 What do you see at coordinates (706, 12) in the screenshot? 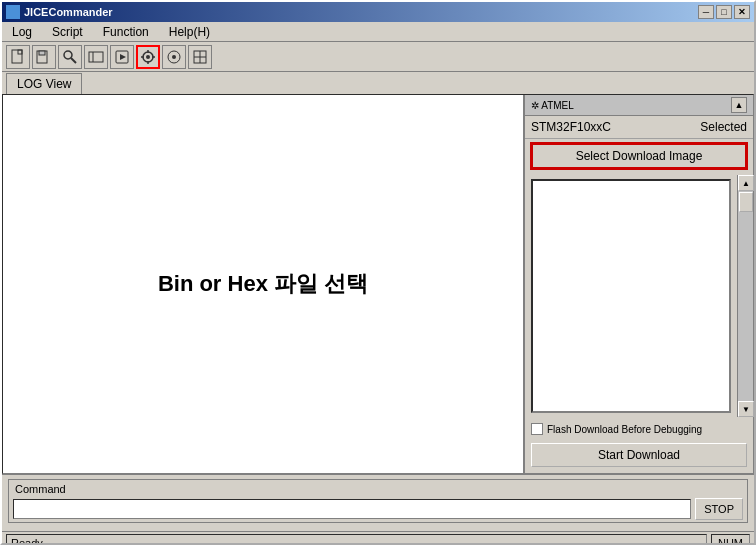
I see `minimize-button: ─` at bounding box center [706, 12].